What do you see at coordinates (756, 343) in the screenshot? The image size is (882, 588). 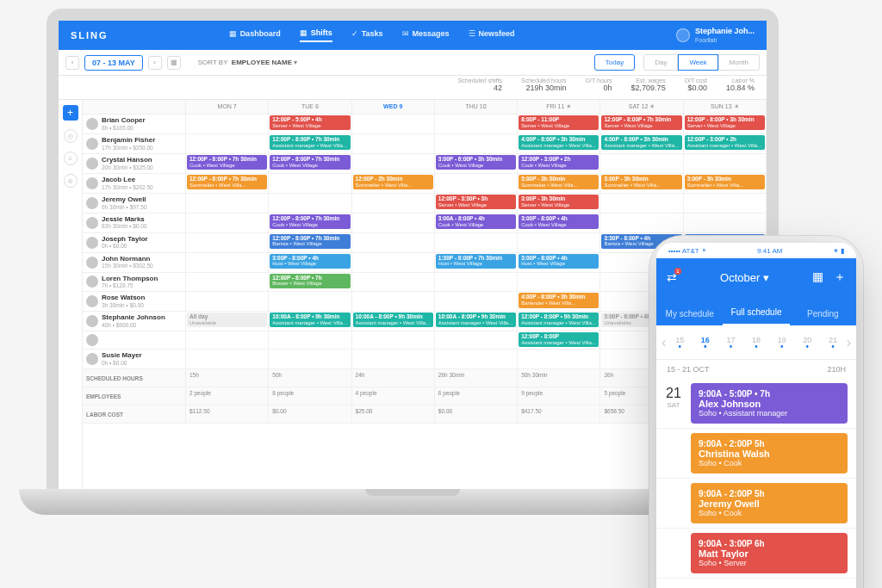 I see `phone-day: 18` at bounding box center [756, 343].